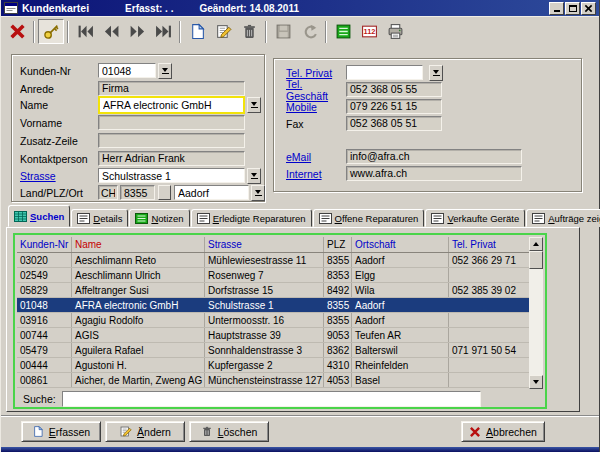 The image size is (600, 452). I want to click on field-row: Land/PLZ/Ort, so click(142, 192).